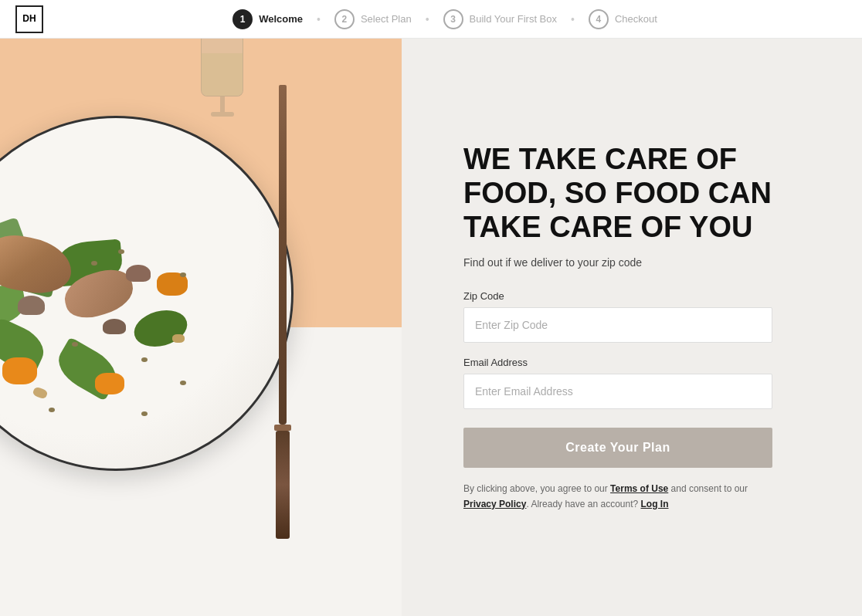 The height and width of the screenshot is (616, 862). What do you see at coordinates (501, 19) in the screenshot?
I see `step-3-build-box: 3 Build Your First Box` at bounding box center [501, 19].